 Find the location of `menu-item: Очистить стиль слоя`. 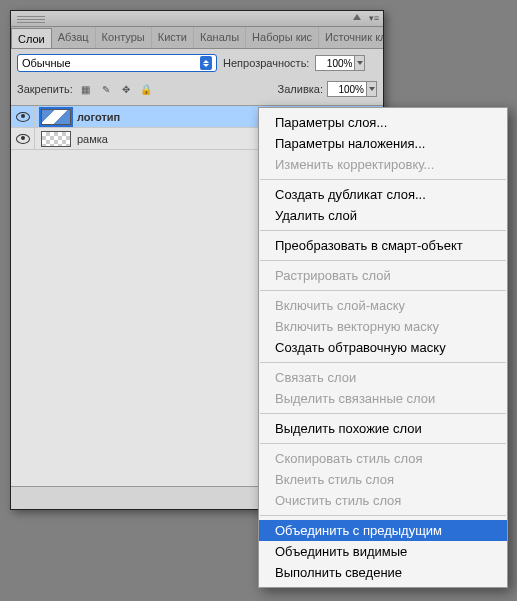

menu-item: Очистить стиль слоя is located at coordinates (383, 500).